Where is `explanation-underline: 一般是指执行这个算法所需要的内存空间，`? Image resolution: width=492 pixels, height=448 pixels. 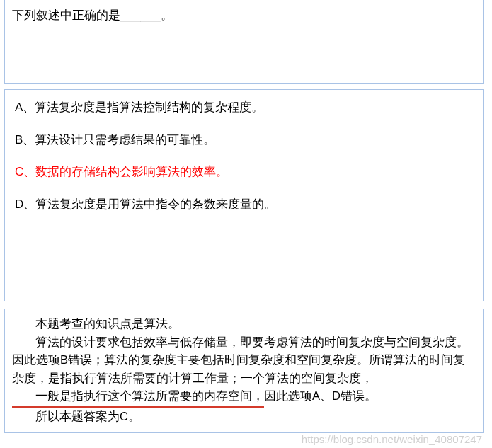 explanation-underline: 一般是指执行这个算法所需要的内存空间， is located at coordinates (138, 398).